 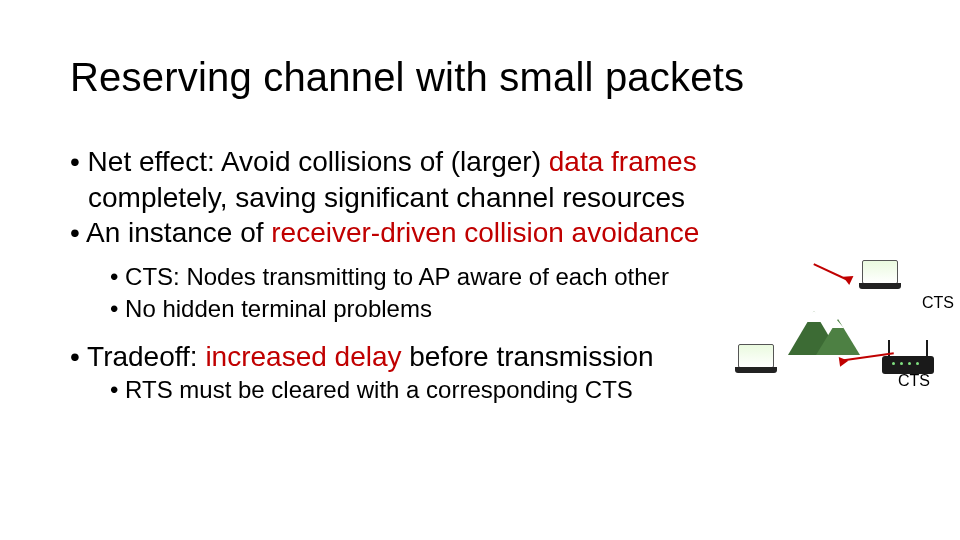 I want to click on cts-diagram: CTS CTS, so click(x=840, y=335).